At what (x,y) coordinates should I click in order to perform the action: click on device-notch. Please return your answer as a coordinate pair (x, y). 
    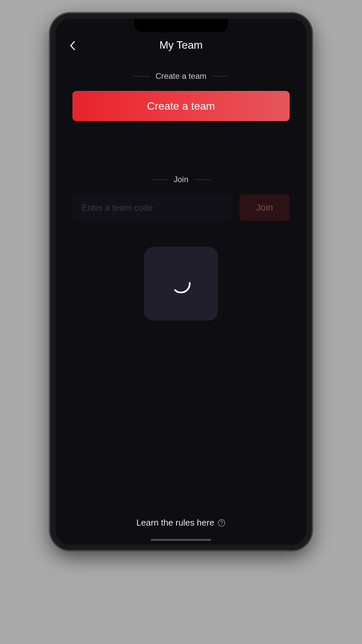
    Looking at the image, I should click on (181, 25).